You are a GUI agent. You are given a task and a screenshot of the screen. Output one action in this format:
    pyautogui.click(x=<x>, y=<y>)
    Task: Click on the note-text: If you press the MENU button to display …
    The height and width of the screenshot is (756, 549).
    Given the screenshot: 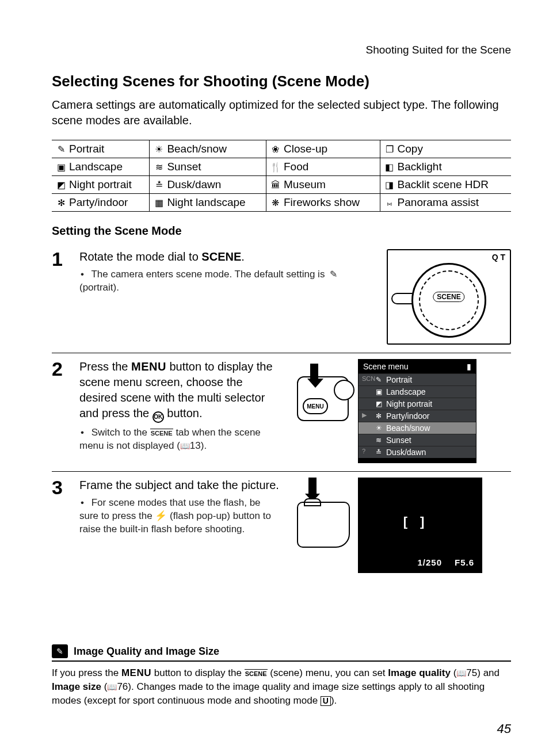 What is the action you would take?
    pyautogui.click(x=281, y=687)
    